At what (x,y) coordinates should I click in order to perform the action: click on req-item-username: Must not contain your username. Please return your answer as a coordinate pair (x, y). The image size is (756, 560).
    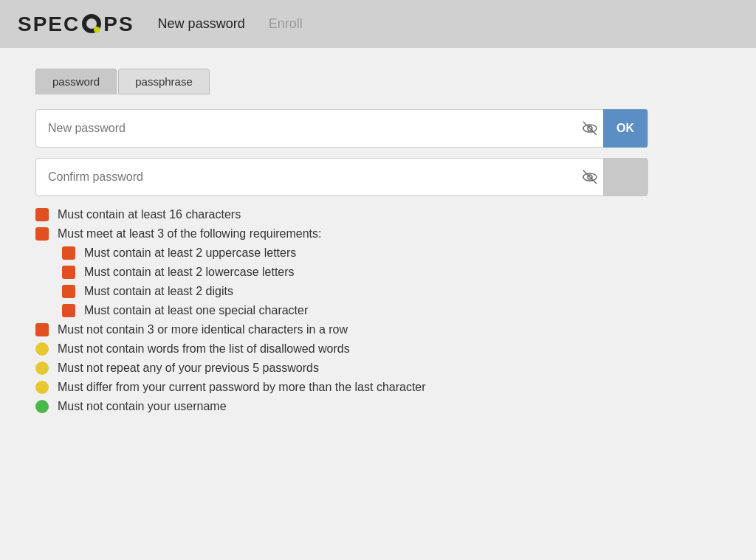
    Looking at the image, I should click on (342, 407).